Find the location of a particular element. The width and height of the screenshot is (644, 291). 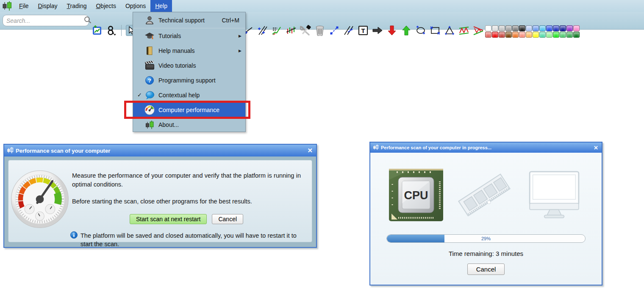

dialog-title: Performance scan of your computer in pro… is located at coordinates (487, 148).